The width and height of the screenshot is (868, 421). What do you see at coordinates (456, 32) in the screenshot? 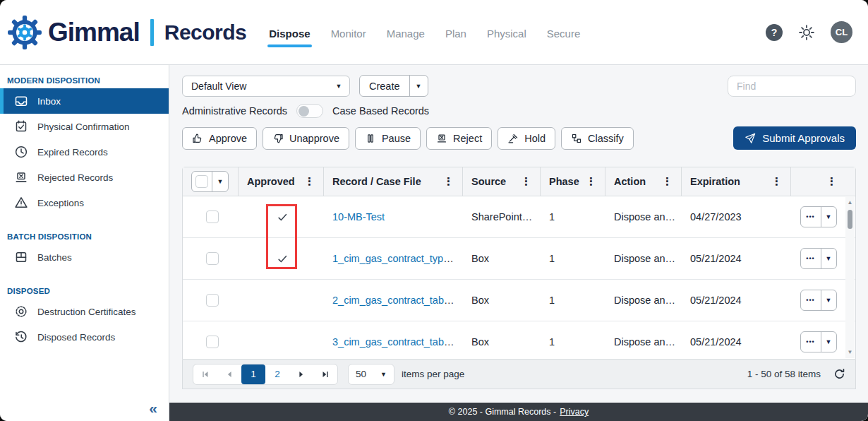
I see `nav-tab-plan: Plan` at bounding box center [456, 32].